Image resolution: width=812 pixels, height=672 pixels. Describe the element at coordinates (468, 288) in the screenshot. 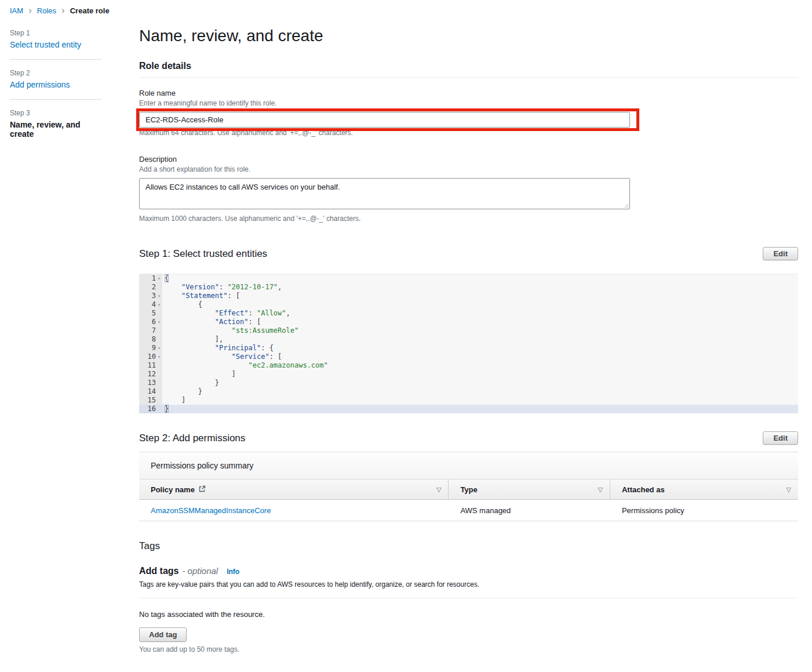

I see `code-line: 2 "Version": "2012-10-17",` at that location.